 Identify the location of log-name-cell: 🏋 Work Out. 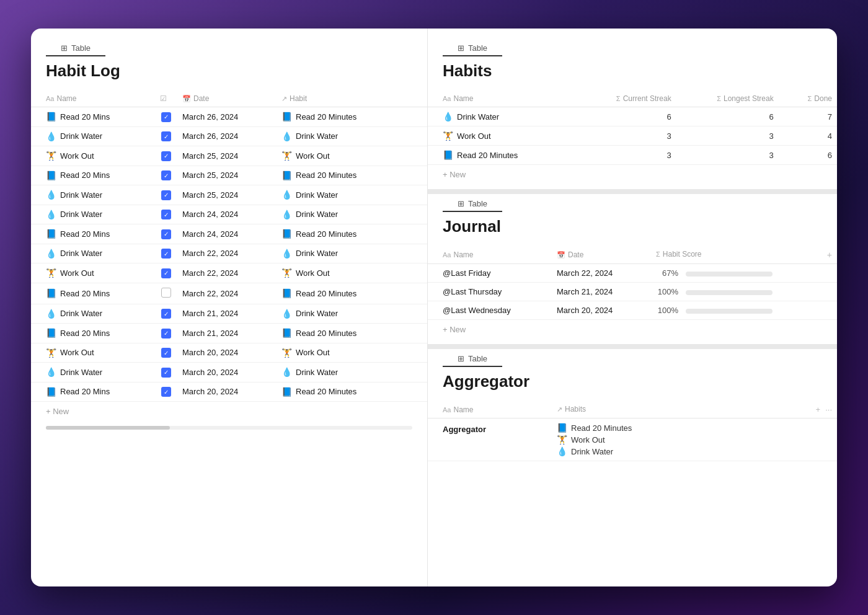
(93, 353).